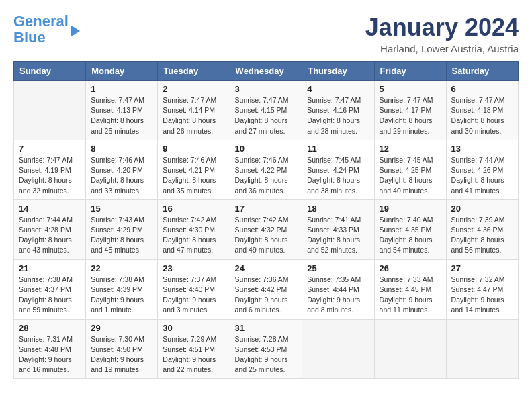  Describe the element at coordinates (193, 328) in the screenshot. I see `day-number: 30` at that location.